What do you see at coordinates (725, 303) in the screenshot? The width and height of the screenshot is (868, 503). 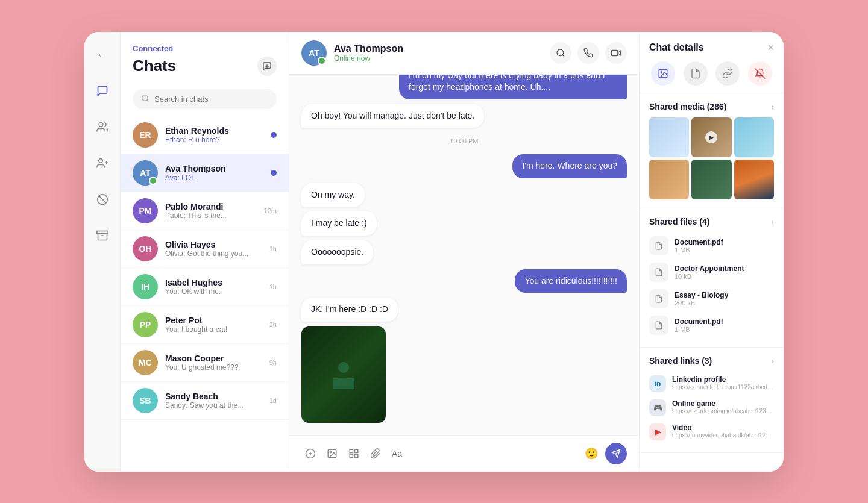 I see `file-size: 200 kB` at bounding box center [725, 303].